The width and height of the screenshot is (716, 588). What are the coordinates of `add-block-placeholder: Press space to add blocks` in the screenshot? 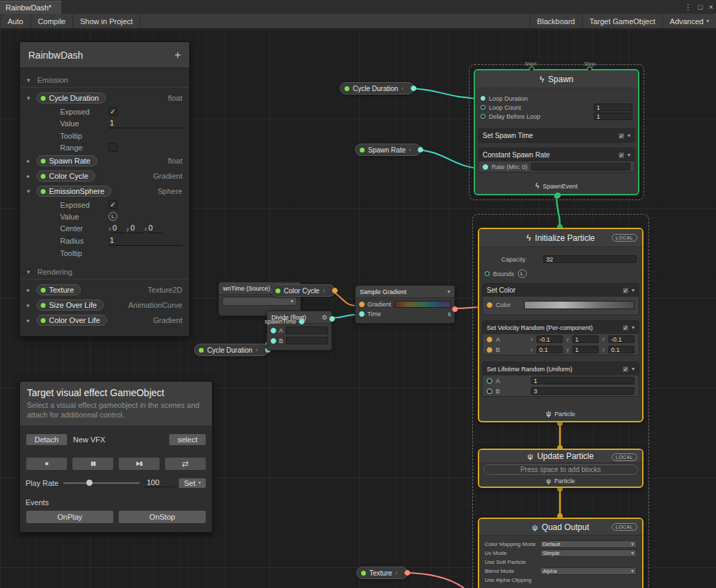 It's located at (561, 469).